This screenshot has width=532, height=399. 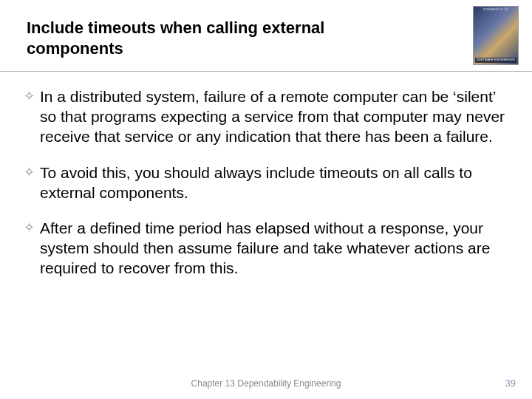 What do you see at coordinates (511, 383) in the screenshot?
I see `page-number: 39` at bounding box center [511, 383].